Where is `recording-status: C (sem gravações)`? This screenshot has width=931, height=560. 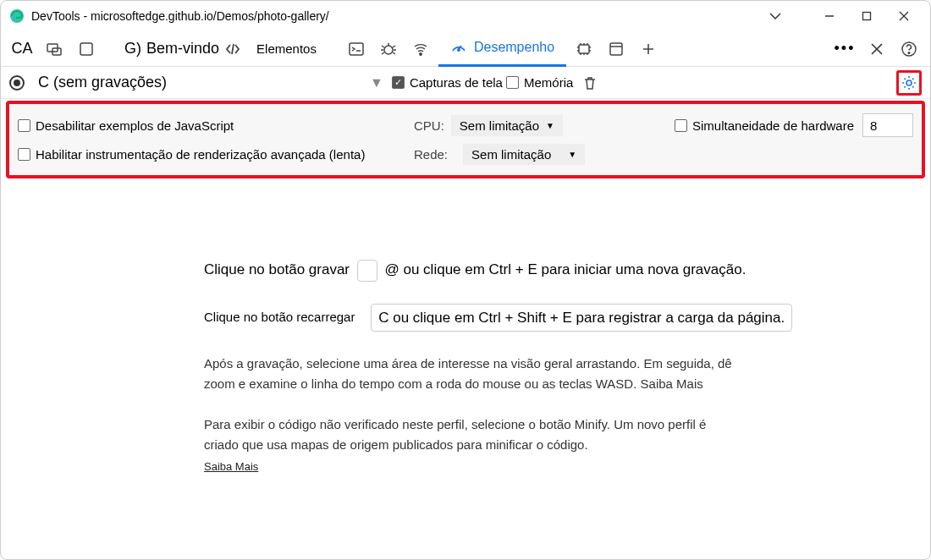 recording-status: C (sem gravações) is located at coordinates (102, 83).